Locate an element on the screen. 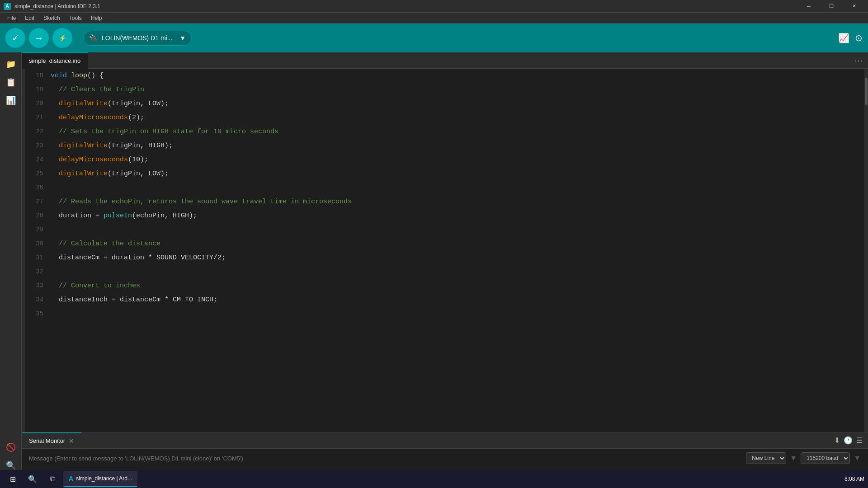  menu-sketch: Sketch is located at coordinates (52, 18).